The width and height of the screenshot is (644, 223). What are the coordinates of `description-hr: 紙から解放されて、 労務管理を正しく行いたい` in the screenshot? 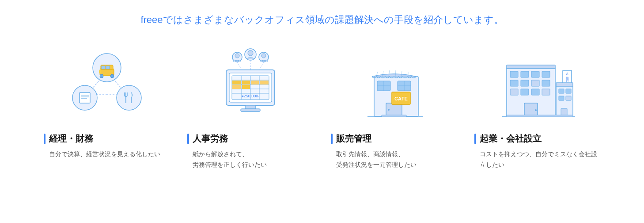 It's located at (227, 160).